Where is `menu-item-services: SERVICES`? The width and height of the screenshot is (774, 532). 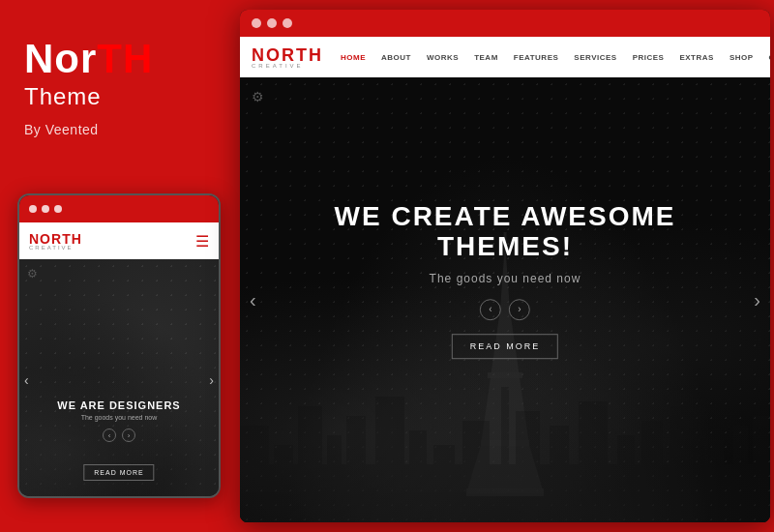
menu-item-services: SERVICES is located at coordinates (595, 58).